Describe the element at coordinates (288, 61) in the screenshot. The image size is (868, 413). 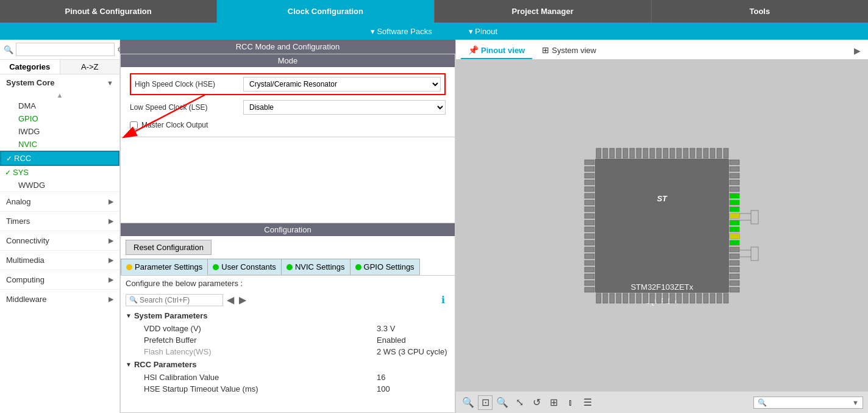
I see `mode-header: Mode` at that location.